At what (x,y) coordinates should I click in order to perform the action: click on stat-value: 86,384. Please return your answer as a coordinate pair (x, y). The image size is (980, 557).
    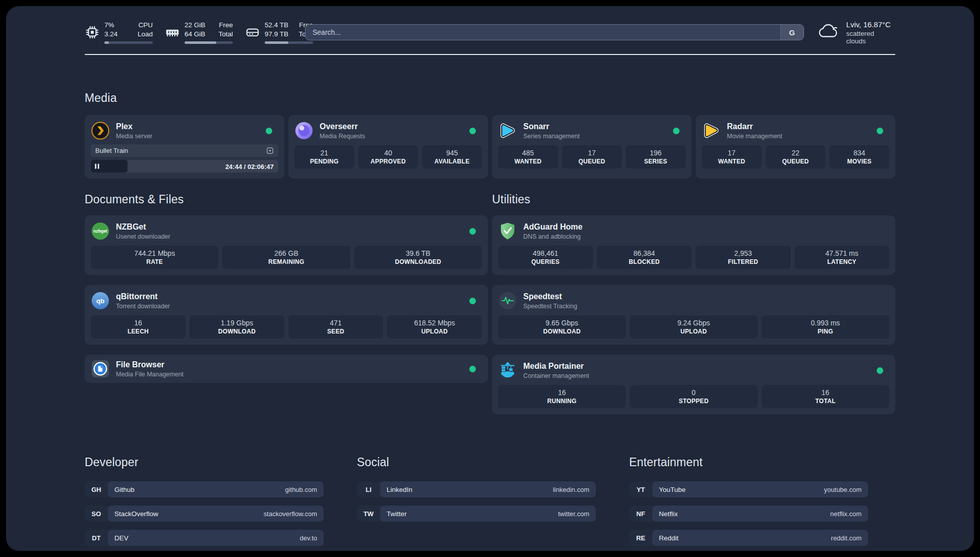
    Looking at the image, I should click on (644, 253).